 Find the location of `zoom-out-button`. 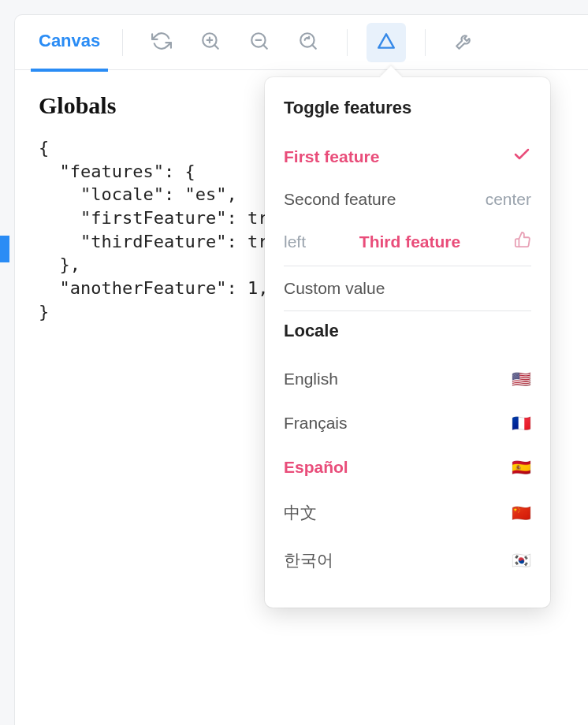

zoom-out-button is located at coordinates (259, 43).